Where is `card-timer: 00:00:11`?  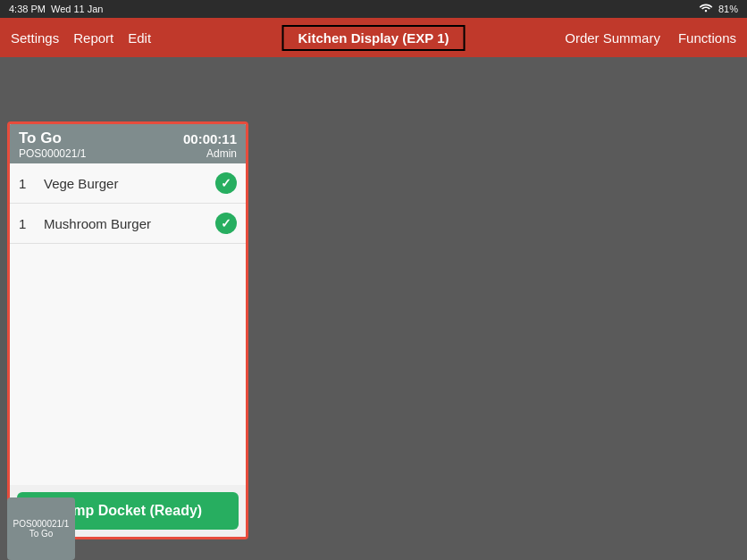
card-timer: 00:00:11 is located at coordinates (210, 139).